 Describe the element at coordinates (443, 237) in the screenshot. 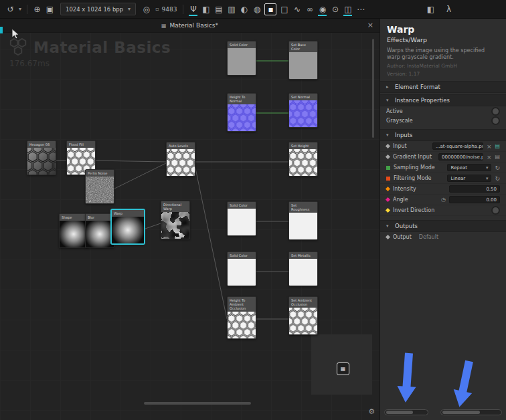

I see `output-row: Output Default` at that location.